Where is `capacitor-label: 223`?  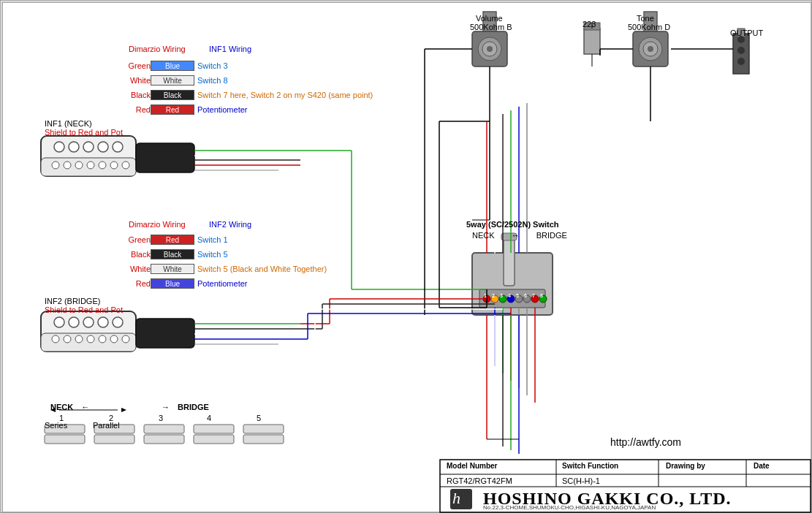 capacitor-label: 223 is located at coordinates (589, 24).